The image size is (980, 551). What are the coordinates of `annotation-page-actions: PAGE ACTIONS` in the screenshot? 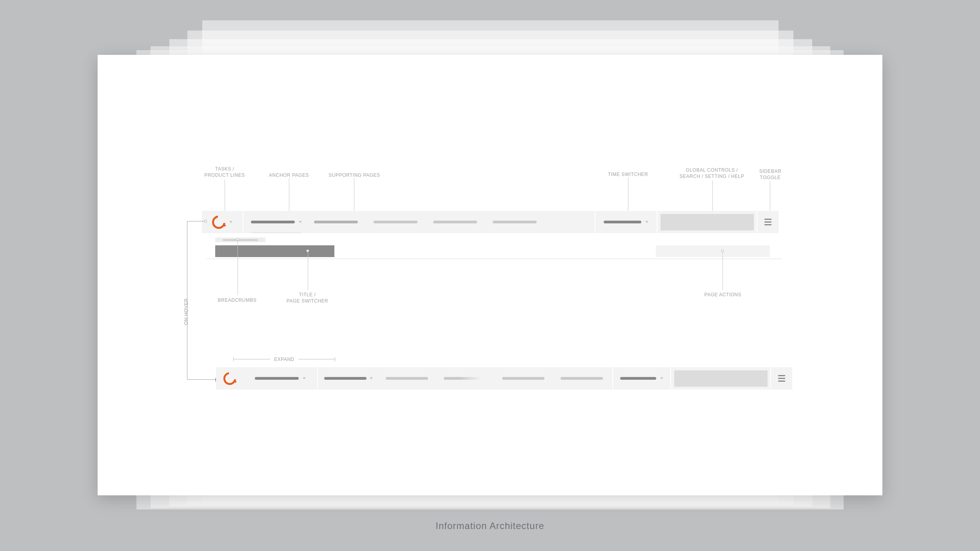 It's located at (723, 295).